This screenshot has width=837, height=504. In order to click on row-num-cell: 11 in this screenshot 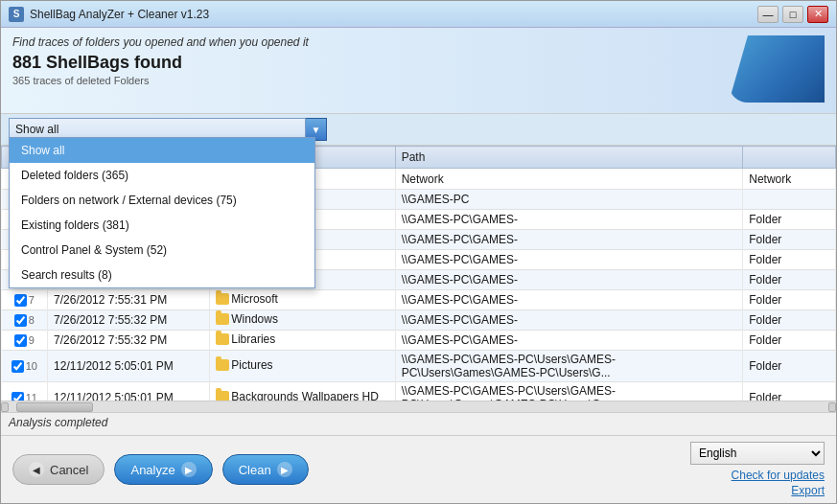, I will do `click(25, 392)`.